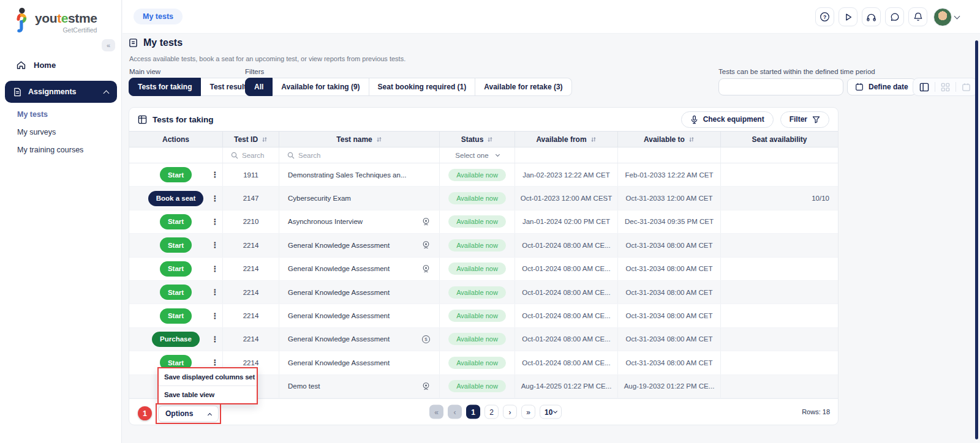  What do you see at coordinates (484, 175) in the screenshot?
I see `table-row: Start⋮1911Demonstrating Sales Techniques…` at bounding box center [484, 175].